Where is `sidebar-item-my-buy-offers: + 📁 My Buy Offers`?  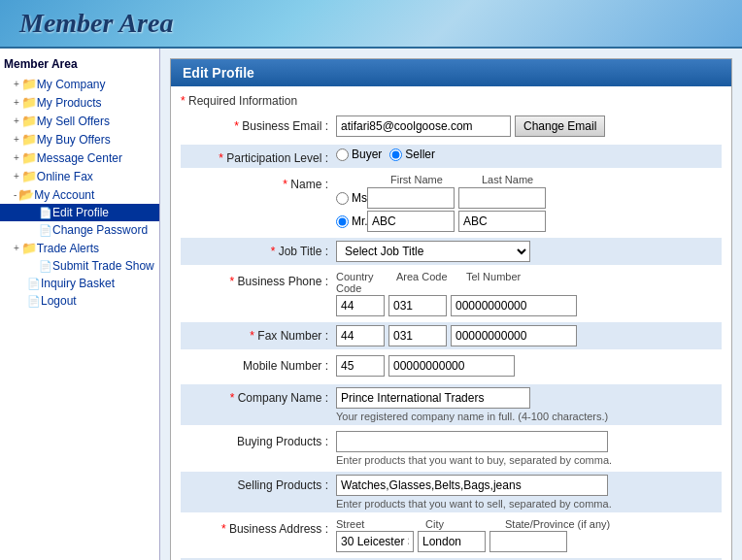 sidebar-item-my-buy-offers: + 📁 My Buy Offers is located at coordinates (80, 140).